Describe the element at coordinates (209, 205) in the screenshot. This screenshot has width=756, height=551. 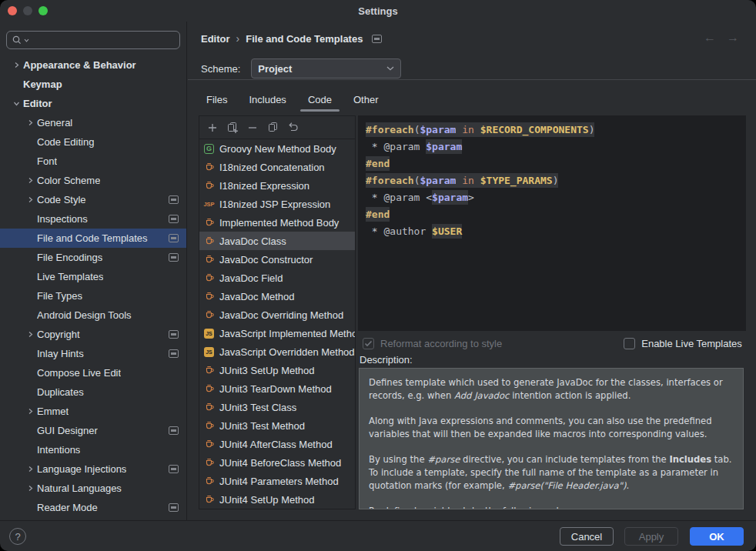
I see `jsp-file-icon: JSP` at that location.